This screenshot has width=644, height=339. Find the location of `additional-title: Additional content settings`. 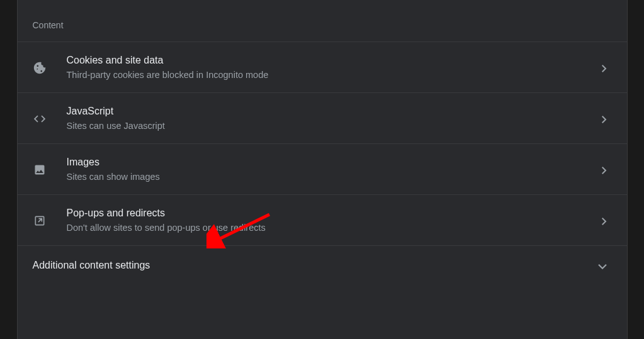

additional-title: Additional content settings is located at coordinates (92, 265).